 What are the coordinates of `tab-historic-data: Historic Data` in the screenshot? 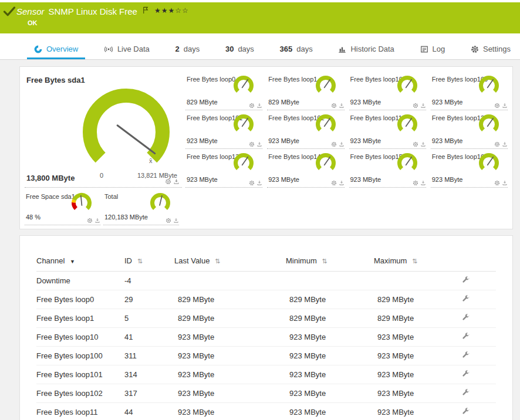 It's located at (366, 50).